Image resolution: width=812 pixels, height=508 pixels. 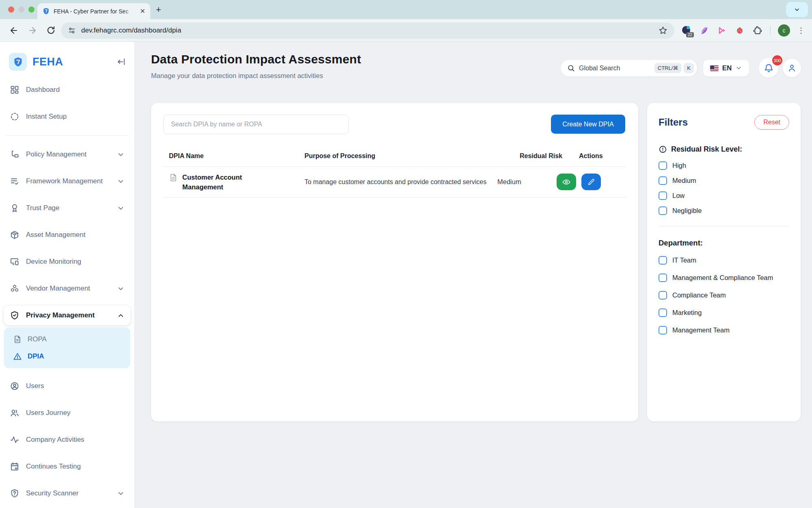 I want to click on site-info-icon, so click(x=72, y=30).